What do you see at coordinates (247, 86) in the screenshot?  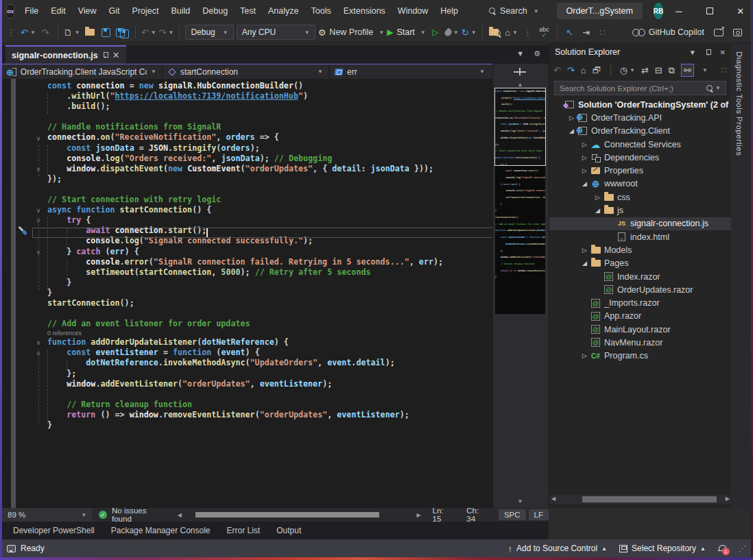 I see `code-line: const connection = new signalR.HubConnec…` at bounding box center [247, 86].